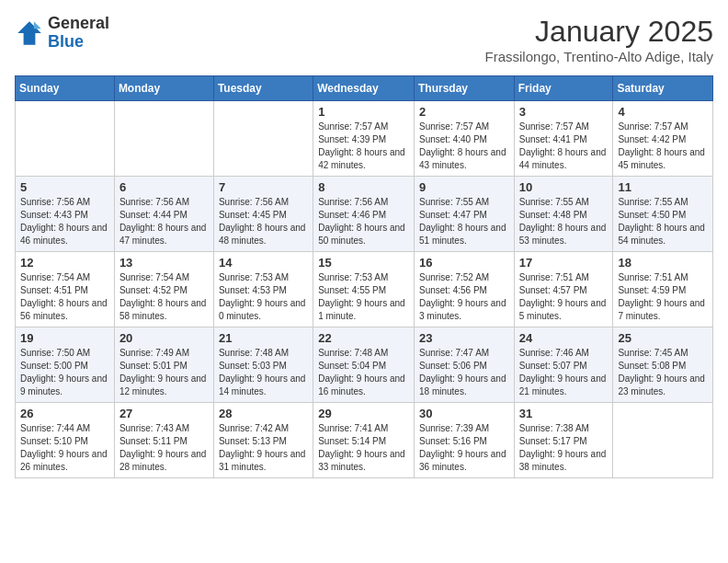 This screenshot has width=728, height=563. Describe the element at coordinates (364, 88) in the screenshot. I see `header-row: SundayMondayTuesdayWednesdayThursdayFrid…` at that location.